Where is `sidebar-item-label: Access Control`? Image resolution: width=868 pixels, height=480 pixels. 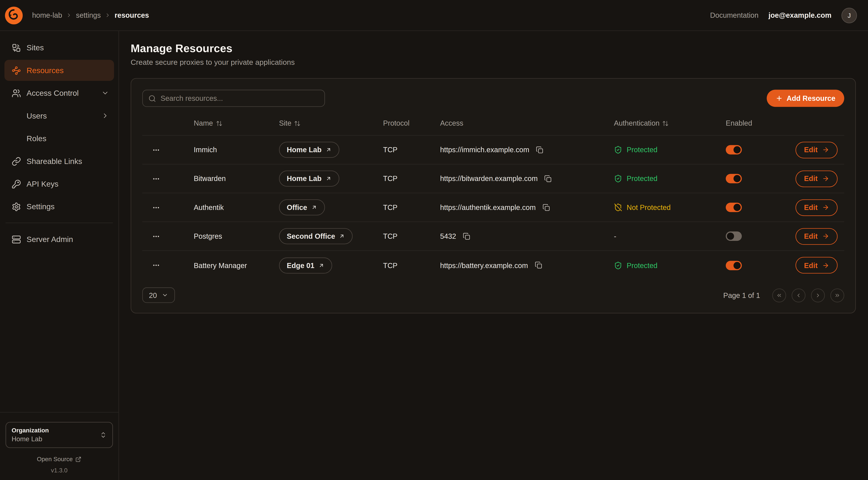 sidebar-item-label: Access Control is located at coordinates (53, 93).